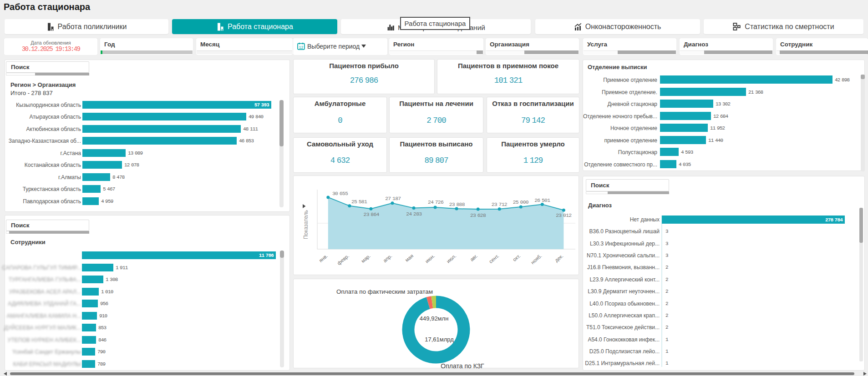  I want to click on svg-text: 23 712, so click(500, 205).